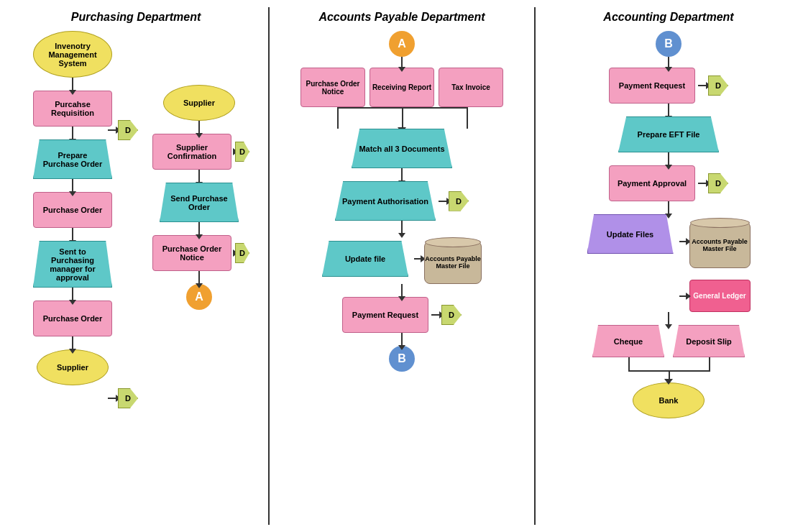 The image size is (803, 532). I want to click on d-po2: D, so click(128, 398).